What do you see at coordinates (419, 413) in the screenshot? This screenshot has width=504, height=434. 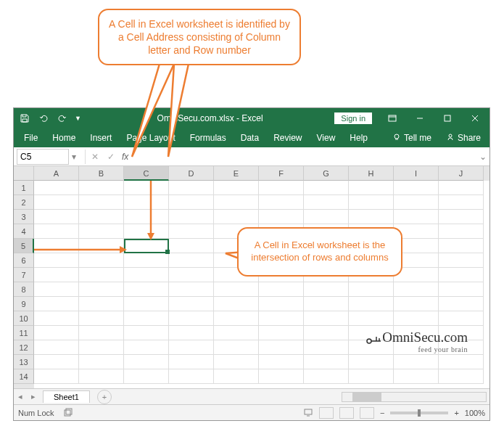 I see `zoom-slider` at bounding box center [419, 413].